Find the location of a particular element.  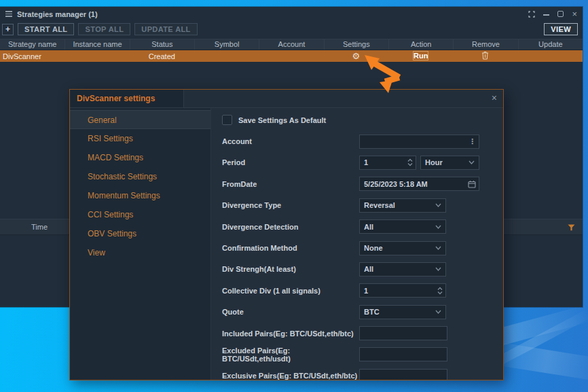

nav-item-general: General is located at coordinates (140, 120).